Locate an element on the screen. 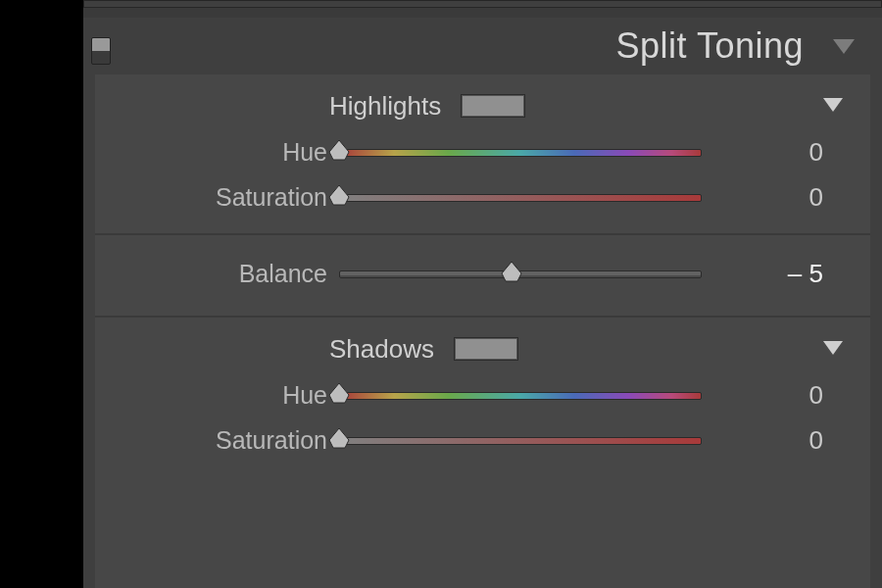 This screenshot has width=882, height=588. highlights-saturation-value: 0 is located at coordinates (779, 198).